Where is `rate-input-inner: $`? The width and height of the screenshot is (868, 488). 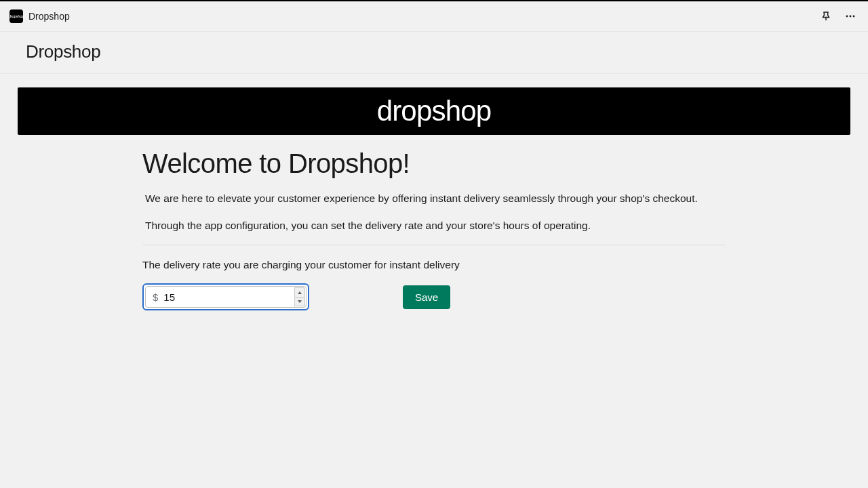 rate-input-inner: $ is located at coordinates (226, 297).